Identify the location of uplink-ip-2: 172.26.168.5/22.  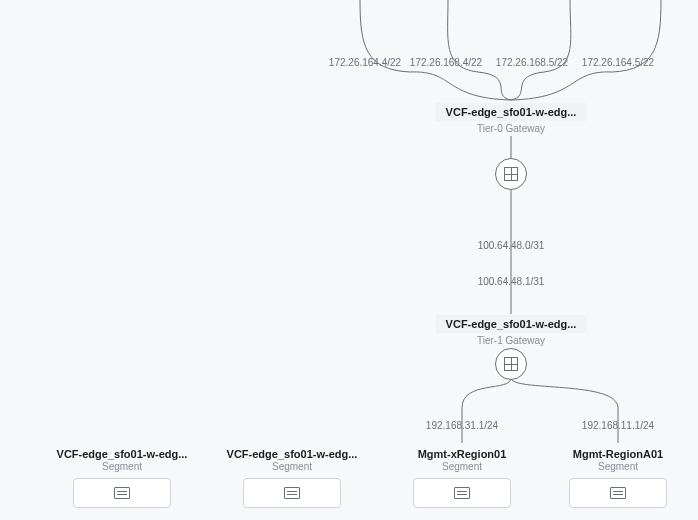
(532, 61).